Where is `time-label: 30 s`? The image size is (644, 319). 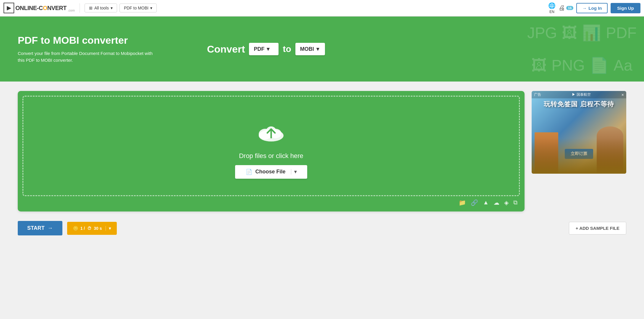
time-label: 30 s is located at coordinates (98, 228).